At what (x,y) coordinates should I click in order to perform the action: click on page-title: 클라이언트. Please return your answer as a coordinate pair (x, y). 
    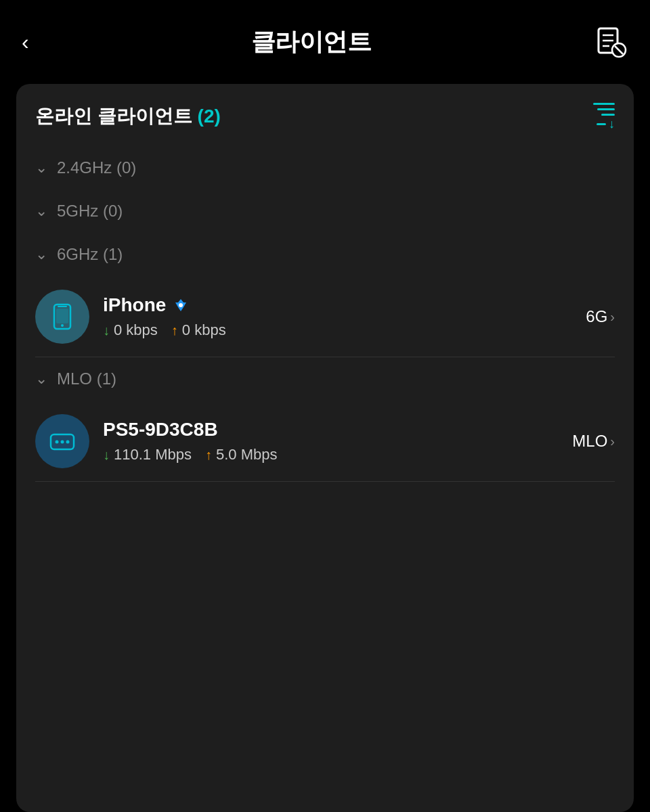
    Looking at the image, I should click on (311, 42).